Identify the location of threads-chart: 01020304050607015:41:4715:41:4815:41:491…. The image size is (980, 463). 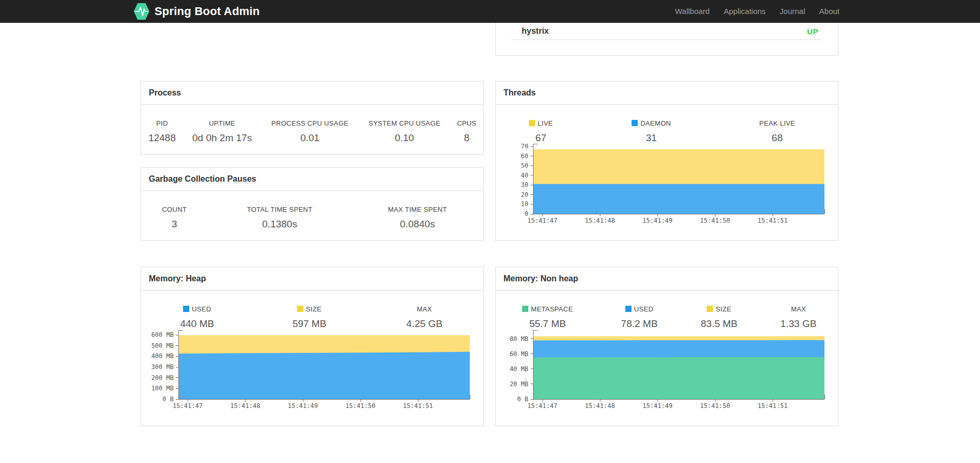
(667, 188).